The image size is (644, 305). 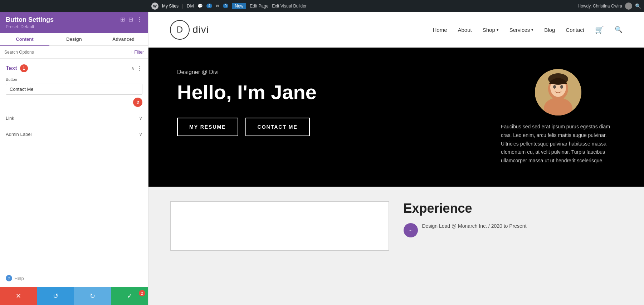 I want to click on site-logo: D divi, so click(x=190, y=30).